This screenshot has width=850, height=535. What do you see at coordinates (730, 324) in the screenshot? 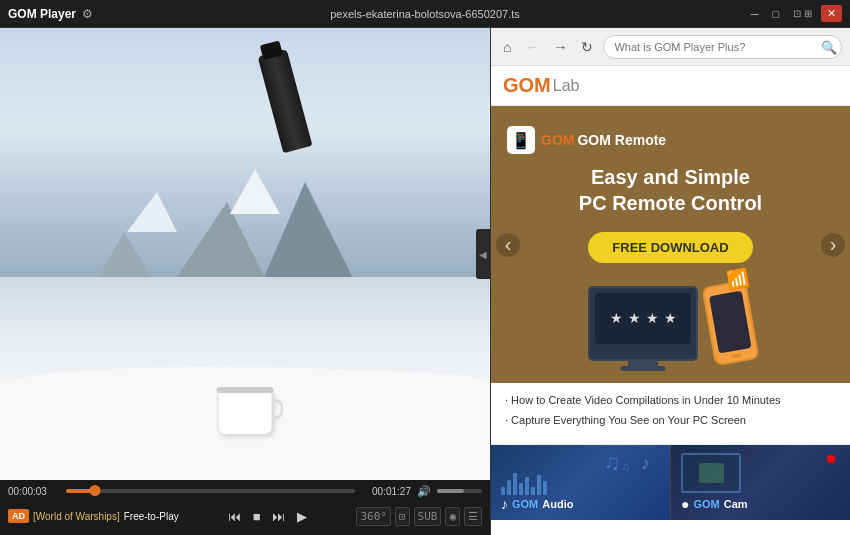
I see `phone-illus: 📶` at bounding box center [730, 324].